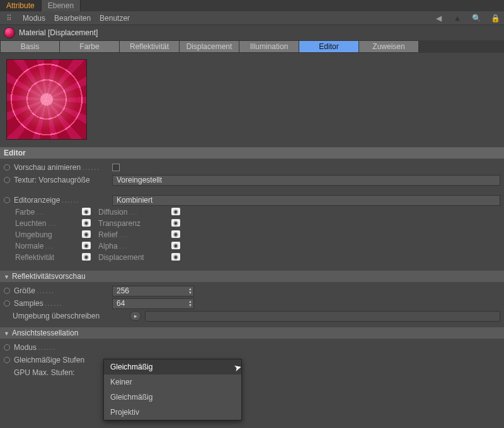 The image size is (504, 428). What do you see at coordinates (329, 47) in the screenshot?
I see `tab-editor: Editor` at bounding box center [329, 47].